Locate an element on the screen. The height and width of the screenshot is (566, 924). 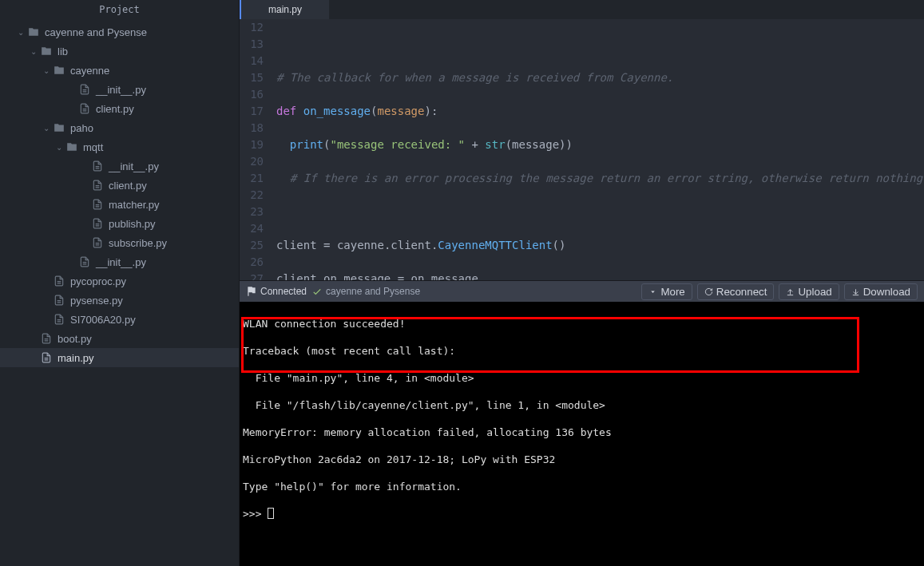
tree-file-mqtt-init: ⌄ __init__.py is located at coordinates (120, 166).